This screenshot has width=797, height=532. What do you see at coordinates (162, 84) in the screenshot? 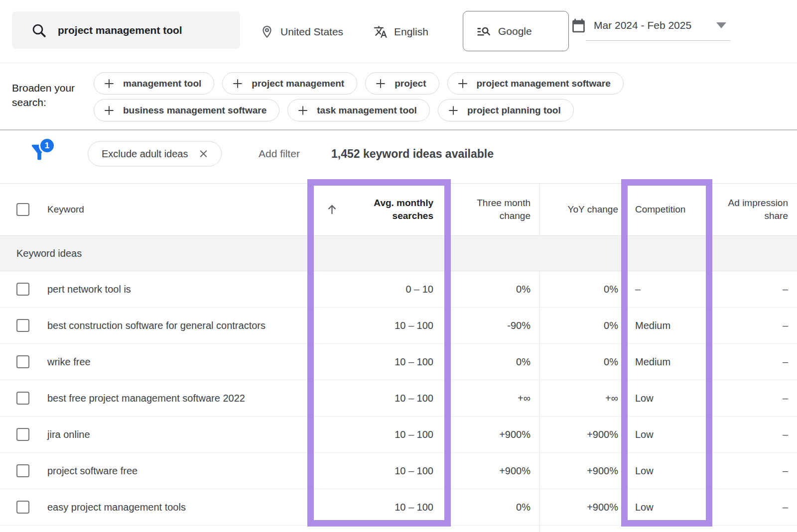
I see `broaden-chip-label: management tool` at bounding box center [162, 84].